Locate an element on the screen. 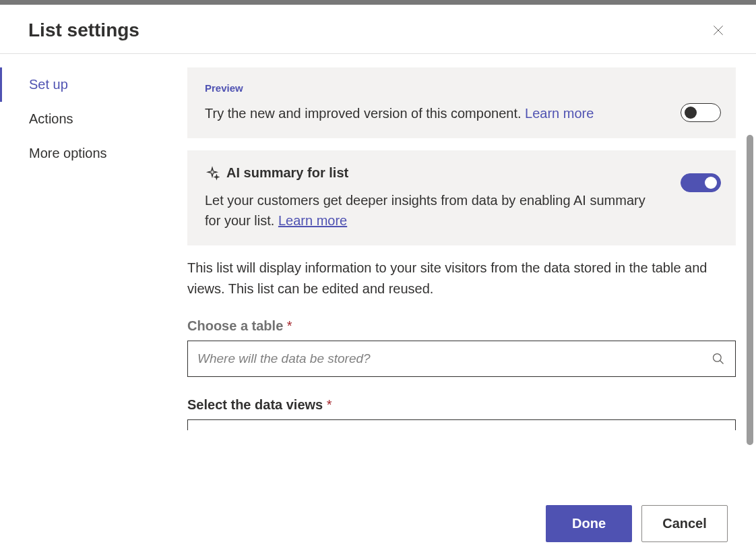 The image size is (756, 557). list-description: This list will display information to yo… is located at coordinates (462, 278).